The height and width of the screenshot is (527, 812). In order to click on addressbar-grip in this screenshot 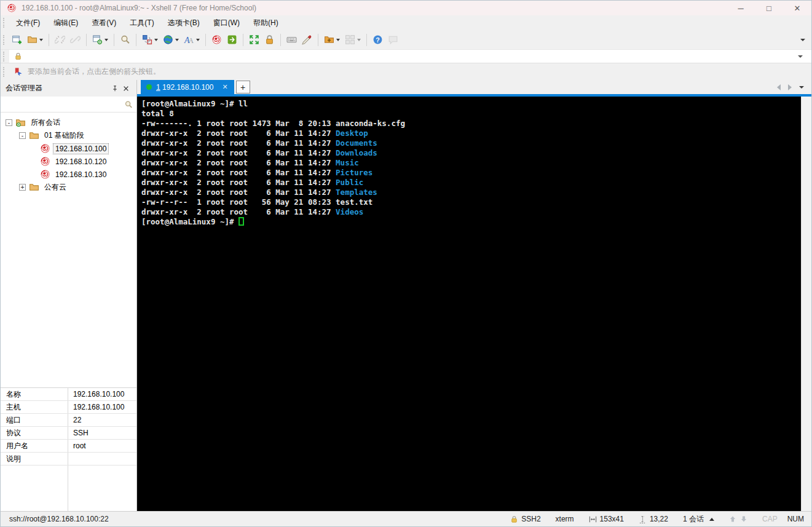, I will do `click(5, 57)`.